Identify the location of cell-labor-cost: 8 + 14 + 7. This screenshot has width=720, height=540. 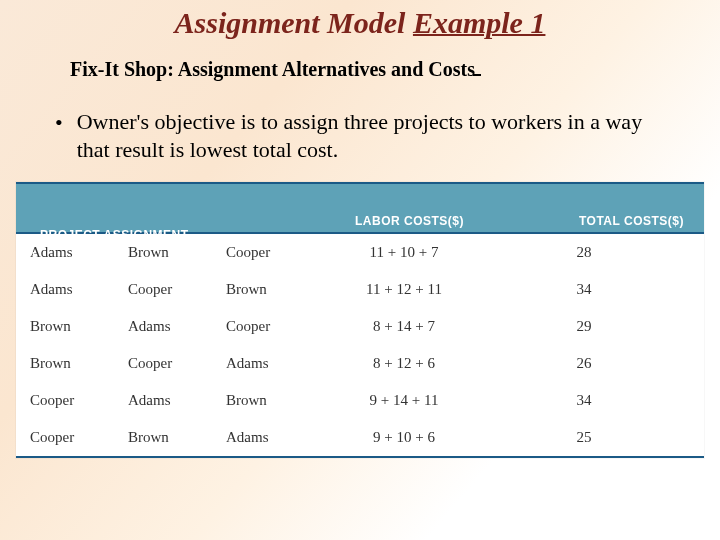
(404, 326).